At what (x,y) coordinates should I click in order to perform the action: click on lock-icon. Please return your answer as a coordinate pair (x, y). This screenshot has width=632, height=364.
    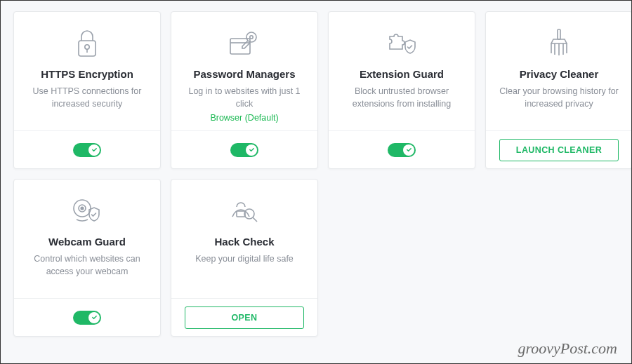
    Looking at the image, I should click on (87, 43).